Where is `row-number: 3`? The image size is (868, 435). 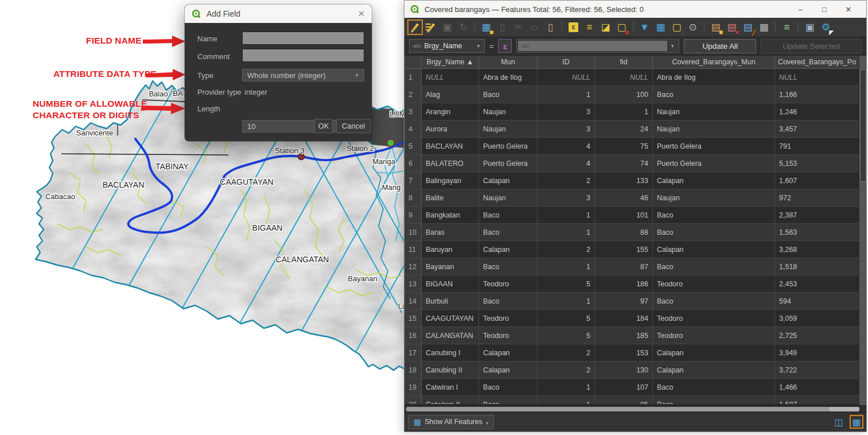 row-number: 3 is located at coordinates (413, 112).